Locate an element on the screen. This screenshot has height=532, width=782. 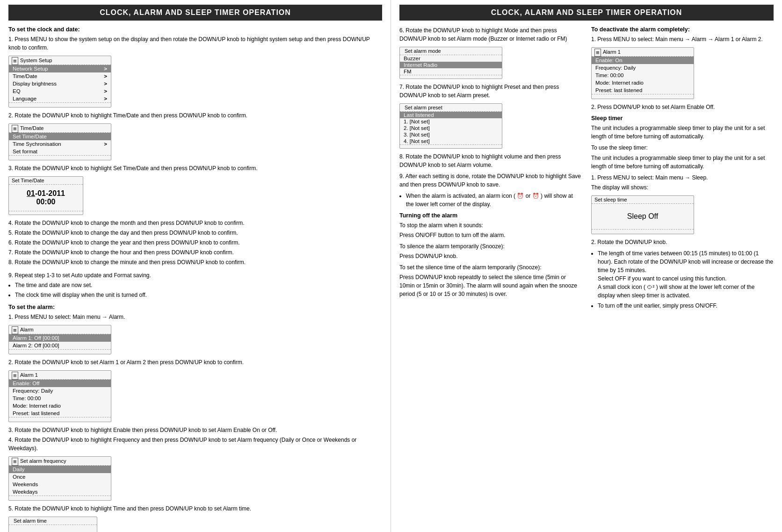
alarm-preset-box: Set alarm preset Last listened 1. [Not s… is located at coordinates (451, 126).